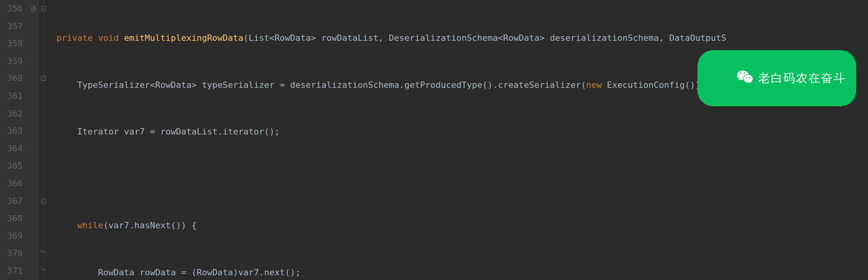 This screenshot has height=280, width=868. Describe the element at coordinates (108, 38) in the screenshot. I see `keyword: void` at that location.